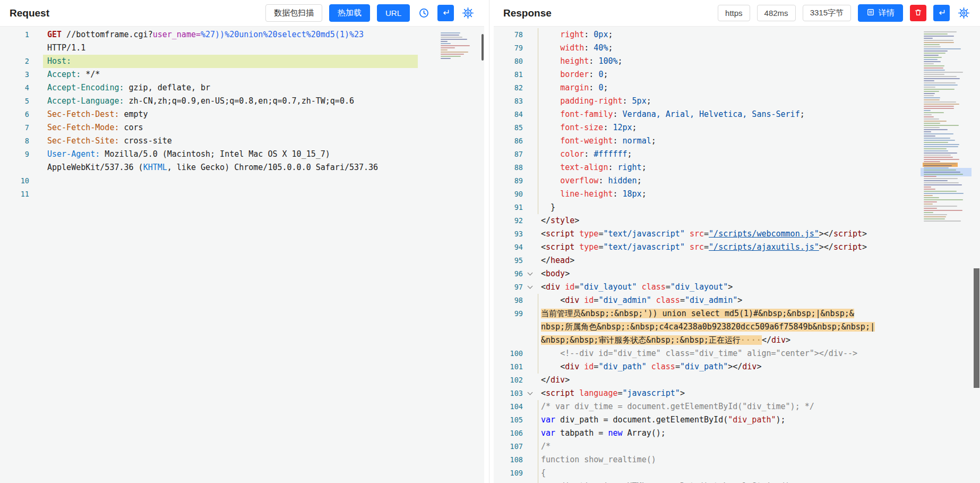  I want to click on code-text: line-height: 18px;, so click(758, 194).